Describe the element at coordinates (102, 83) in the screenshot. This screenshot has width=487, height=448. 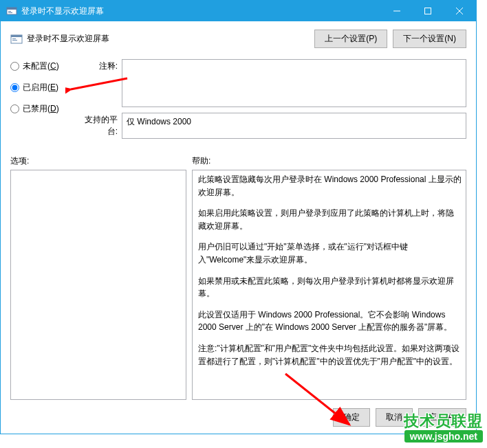
I see `comment-label: 注释:` at that location.